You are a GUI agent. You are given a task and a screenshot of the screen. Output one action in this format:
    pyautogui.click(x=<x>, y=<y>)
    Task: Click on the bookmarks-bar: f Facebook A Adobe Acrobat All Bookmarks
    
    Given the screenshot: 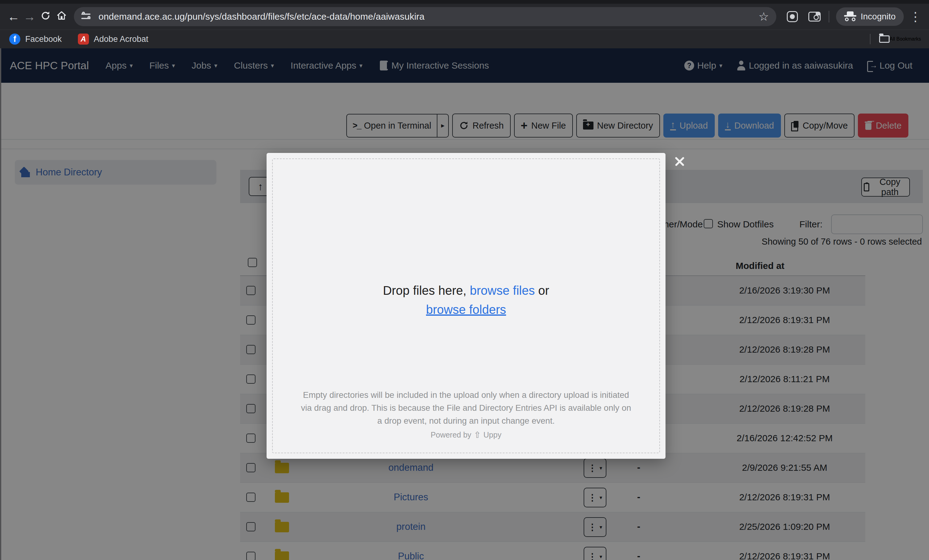 What is the action you would take?
    pyautogui.click(x=464, y=39)
    